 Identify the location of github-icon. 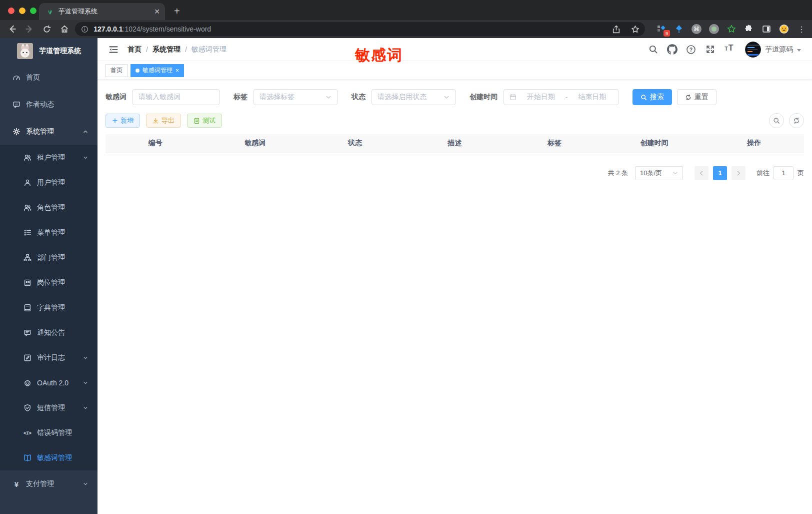
(672, 50).